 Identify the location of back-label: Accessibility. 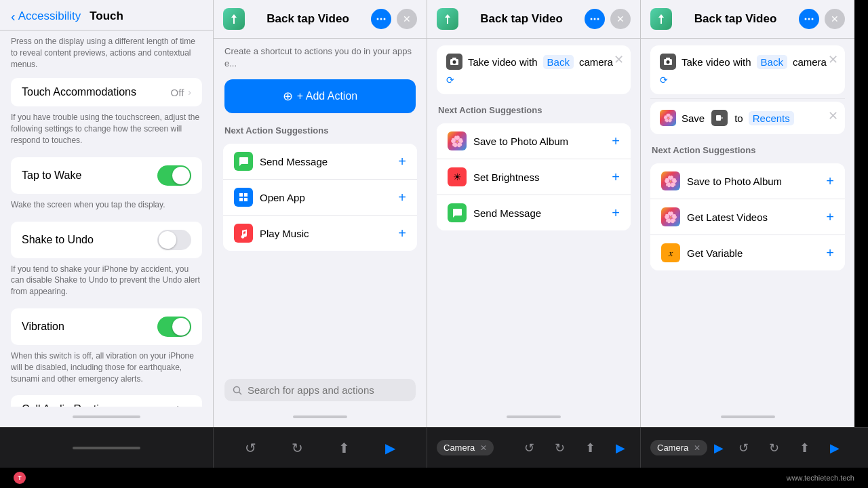
(50, 16).